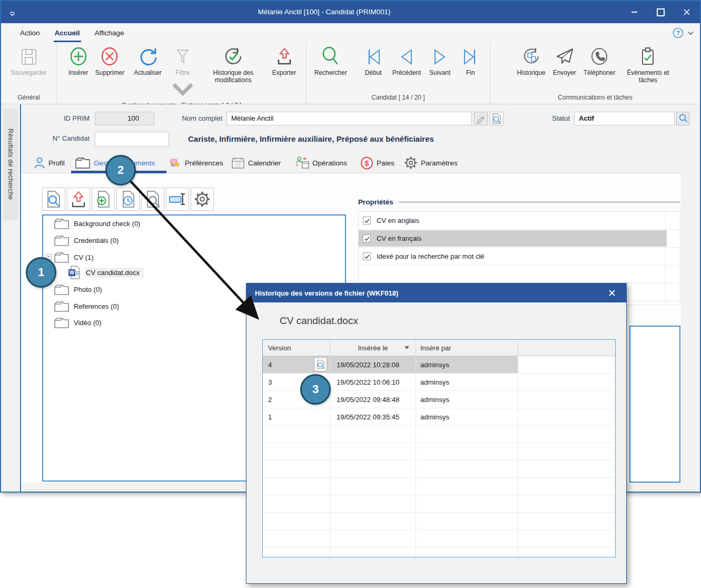 Image resolution: width=701 pixels, height=588 pixels. What do you see at coordinates (196, 163) in the screenshot?
I see `tab-preferences: Préférences` at bounding box center [196, 163].